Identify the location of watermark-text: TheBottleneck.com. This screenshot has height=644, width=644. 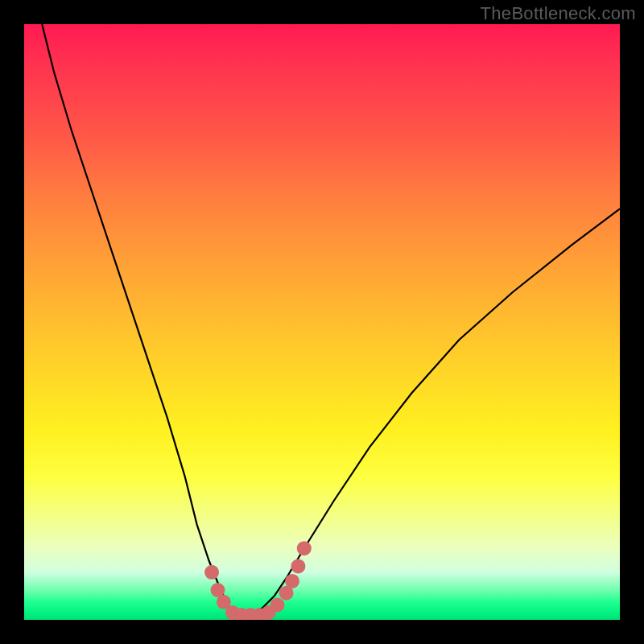
(559, 14).